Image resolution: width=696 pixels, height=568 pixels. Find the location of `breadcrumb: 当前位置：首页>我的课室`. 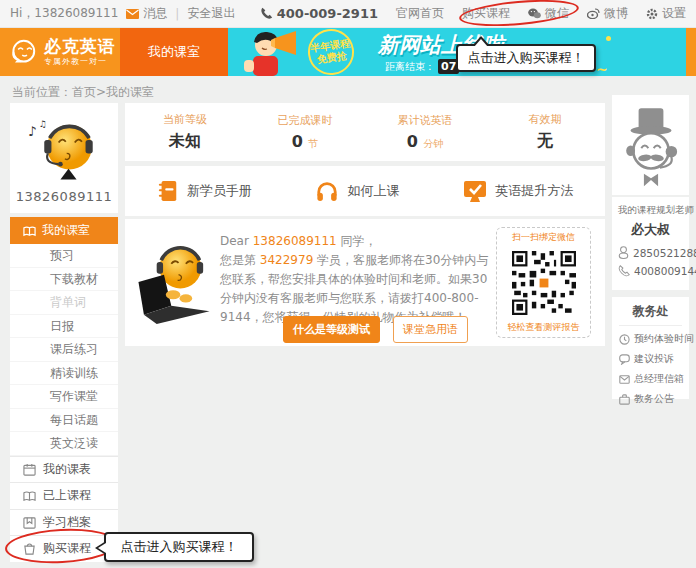

breadcrumb: 当前位置：首页>我的课室 is located at coordinates (83, 92).